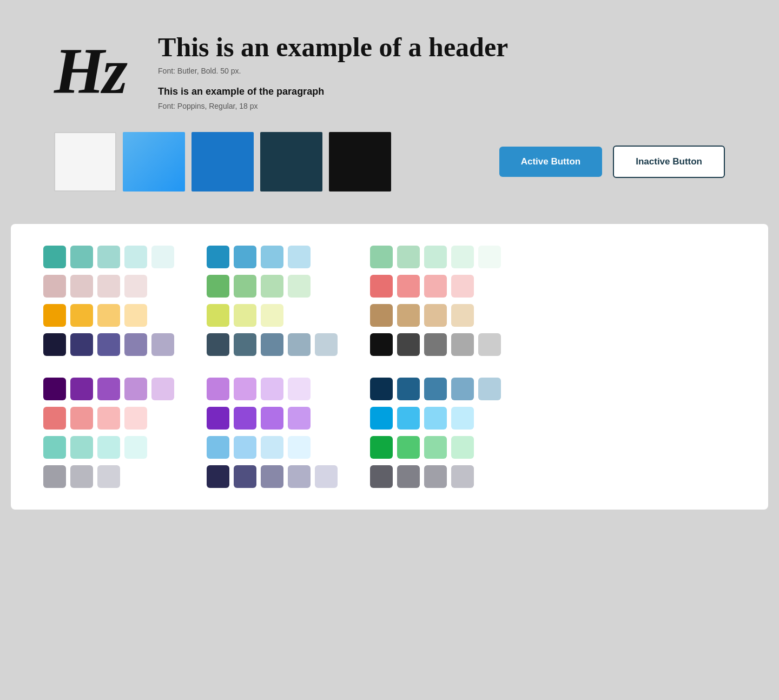  Describe the element at coordinates (291, 162) in the screenshot. I see `swatch-dark-teal` at that location.